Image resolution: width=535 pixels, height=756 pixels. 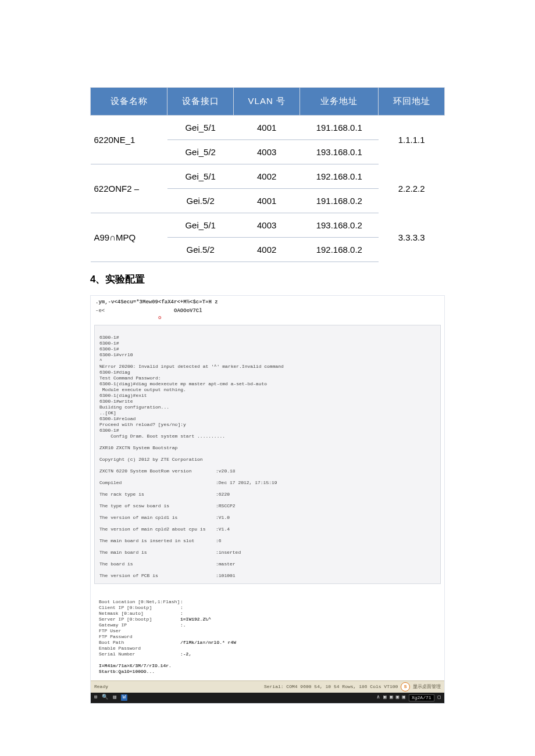 I want to click on cell-loopback: 2.2.2.2, so click(x=412, y=189).